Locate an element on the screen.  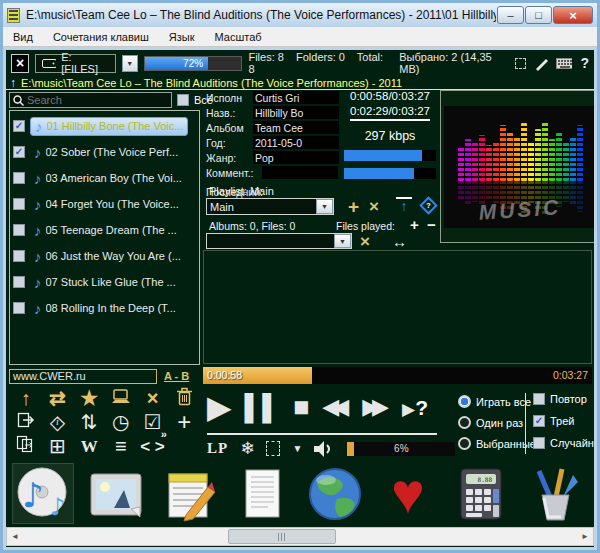
close-button: × is located at coordinates (573, 15).